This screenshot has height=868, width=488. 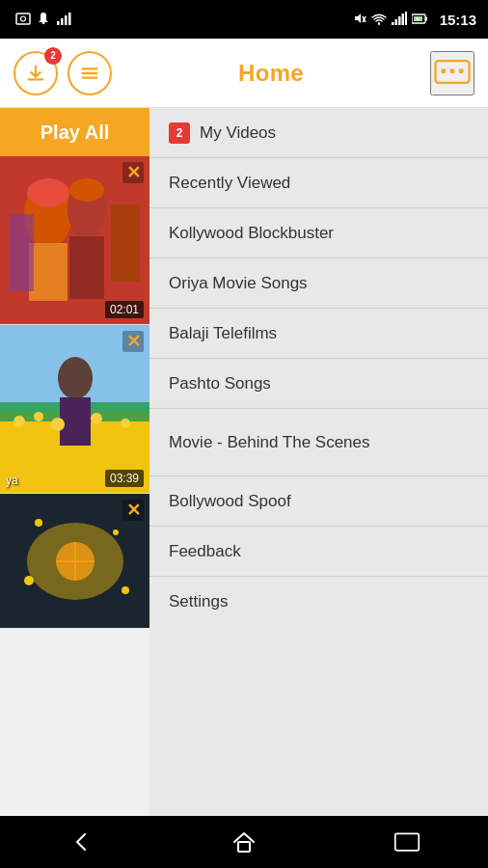 I want to click on my-videos-badge: 2, so click(x=179, y=133).